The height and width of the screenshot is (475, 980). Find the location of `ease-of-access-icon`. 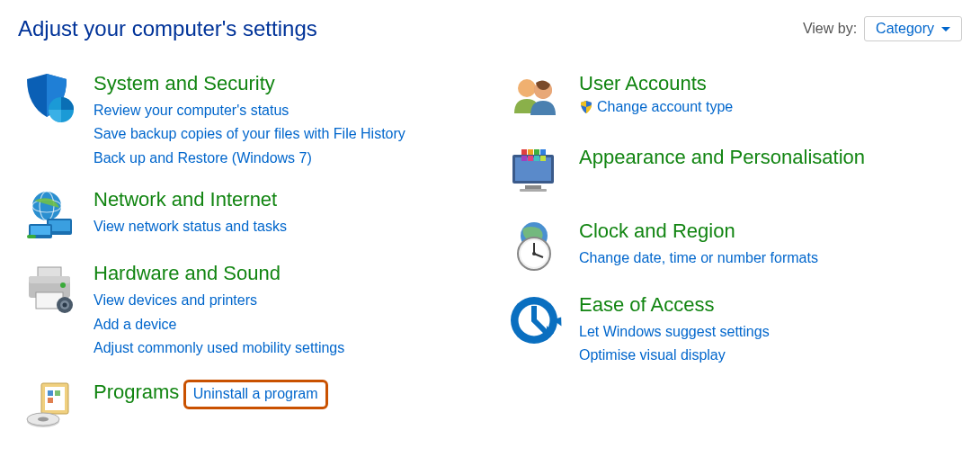

ease-of-access-icon is located at coordinates (535, 320).